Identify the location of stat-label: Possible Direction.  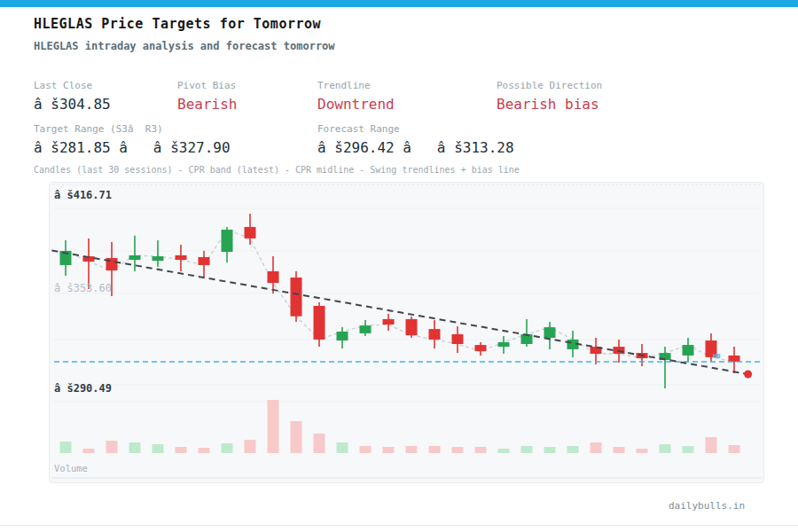
(550, 85).